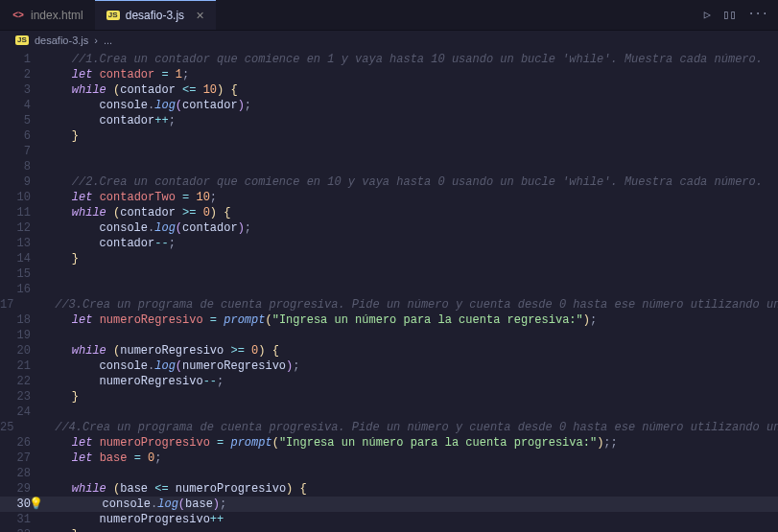 Image resolution: width=778 pixels, height=532 pixels. I want to click on code-content: //2.Crea un contador que comience en 10 …, so click(411, 182).